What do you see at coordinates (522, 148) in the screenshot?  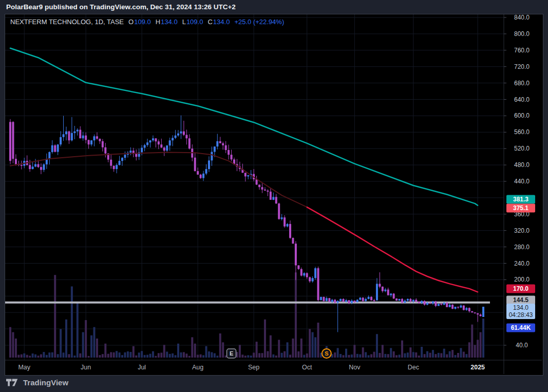 I see `price-tick: 520.0` at bounding box center [522, 148].